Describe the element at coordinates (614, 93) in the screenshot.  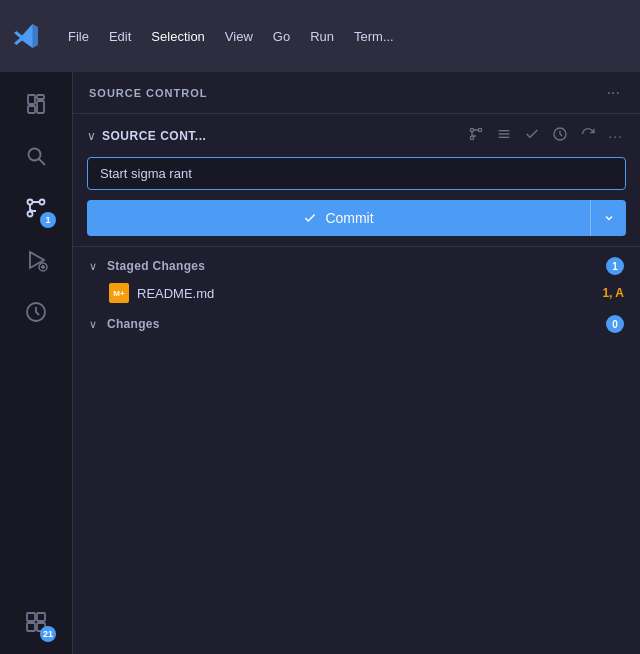
I see `panel-more-btn: ···` at that location.